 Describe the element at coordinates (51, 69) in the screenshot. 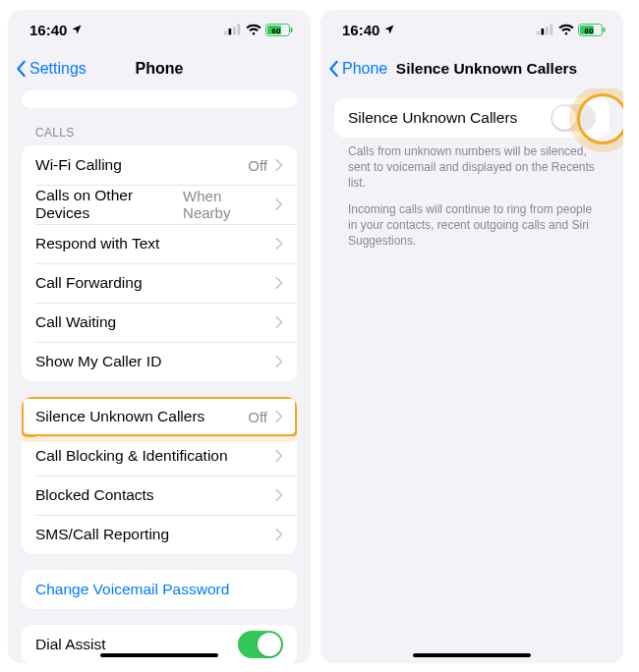

I see `back-button: Settings` at that location.